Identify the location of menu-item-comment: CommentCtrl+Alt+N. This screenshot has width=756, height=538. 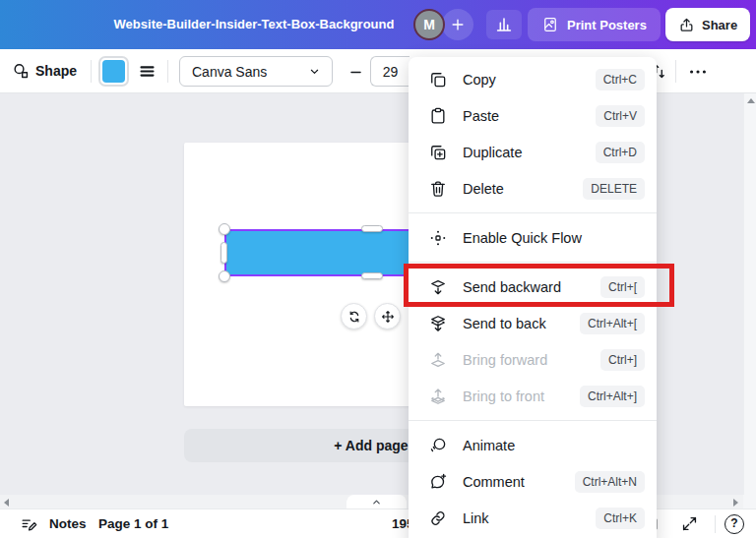
(533, 482).